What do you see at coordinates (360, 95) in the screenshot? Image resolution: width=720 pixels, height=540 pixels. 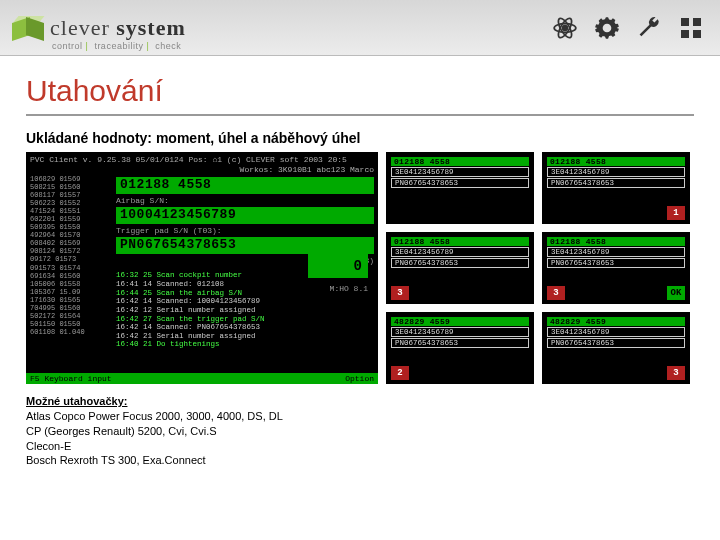 I see `slide-title: Utahování` at bounding box center [360, 95].